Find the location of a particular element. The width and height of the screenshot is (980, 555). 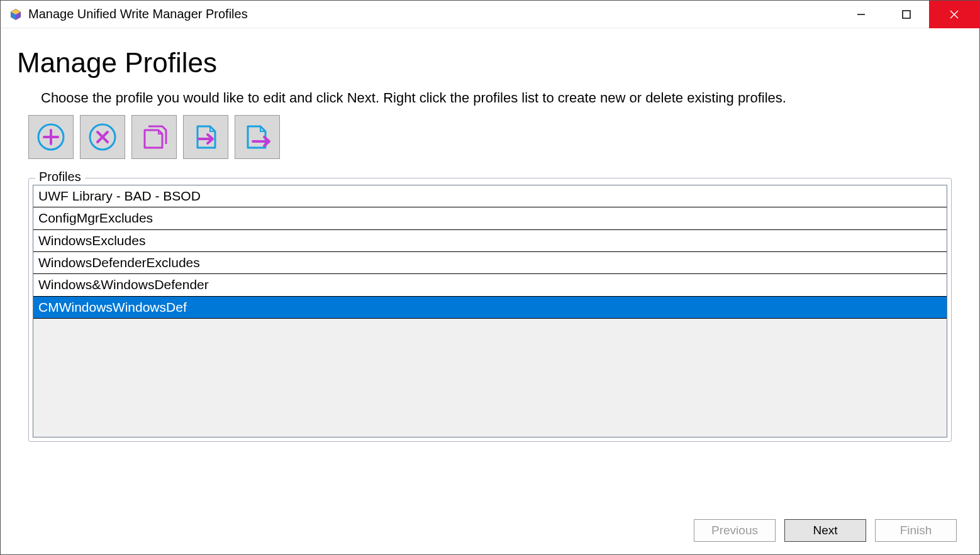

plus-circle-icon is located at coordinates (51, 137).